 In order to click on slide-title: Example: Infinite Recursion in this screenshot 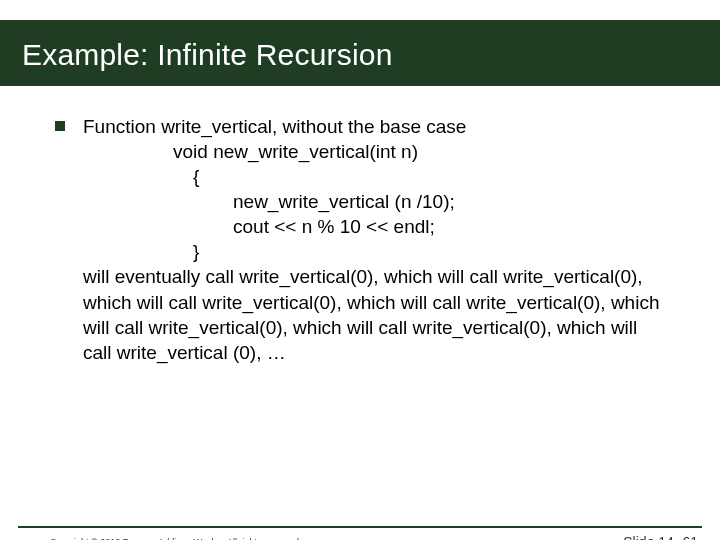, I will do `click(360, 55)`.